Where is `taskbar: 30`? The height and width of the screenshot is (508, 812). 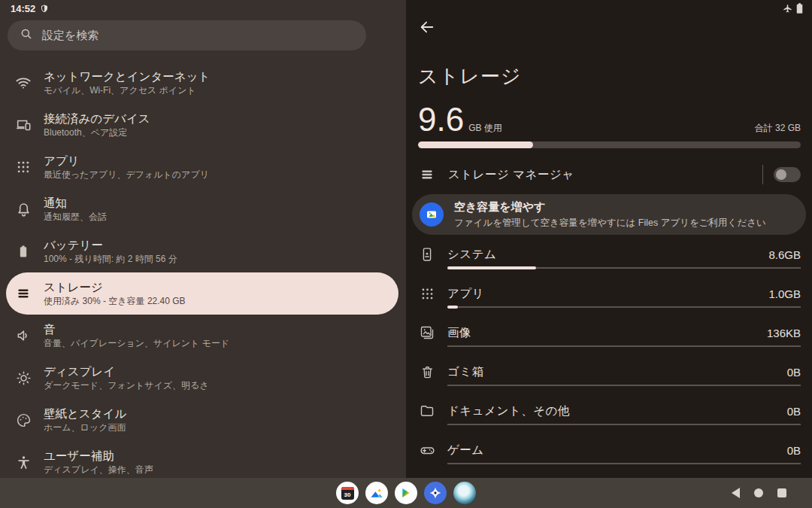 taskbar: 30 is located at coordinates (406, 493).